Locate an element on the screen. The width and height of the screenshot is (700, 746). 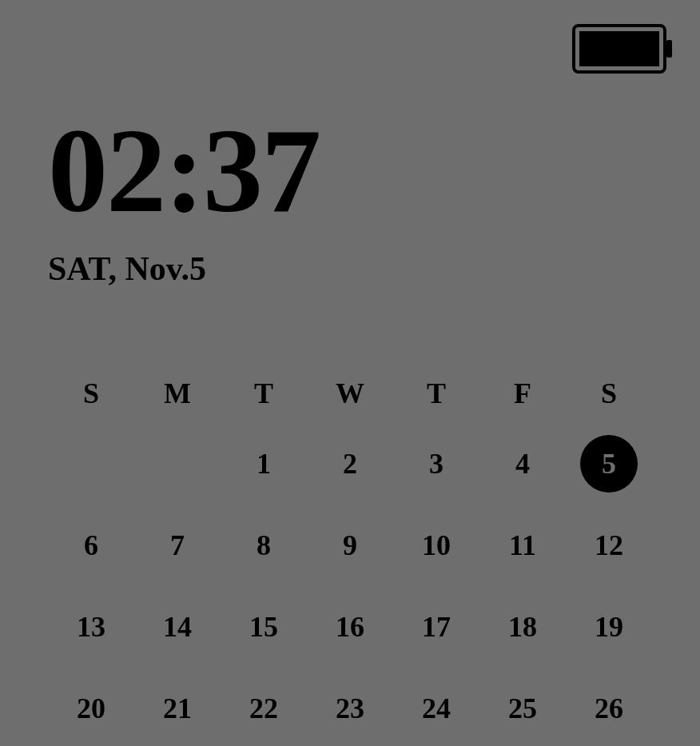
day-cell: 20 is located at coordinates (91, 708).